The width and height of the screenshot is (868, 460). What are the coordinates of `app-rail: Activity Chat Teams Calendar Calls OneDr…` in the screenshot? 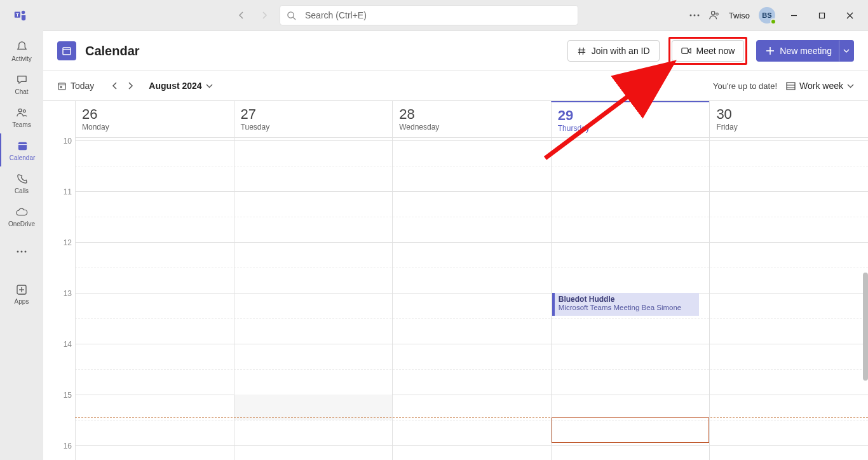 It's located at (22, 245).